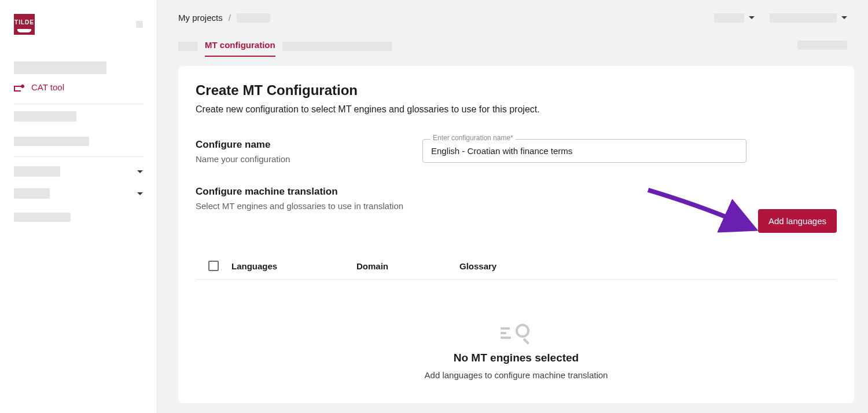 The width and height of the screenshot is (868, 413). What do you see at coordinates (516, 352) in the screenshot?
I see `empty-state: No MT engines selected Add languages to …` at bounding box center [516, 352].